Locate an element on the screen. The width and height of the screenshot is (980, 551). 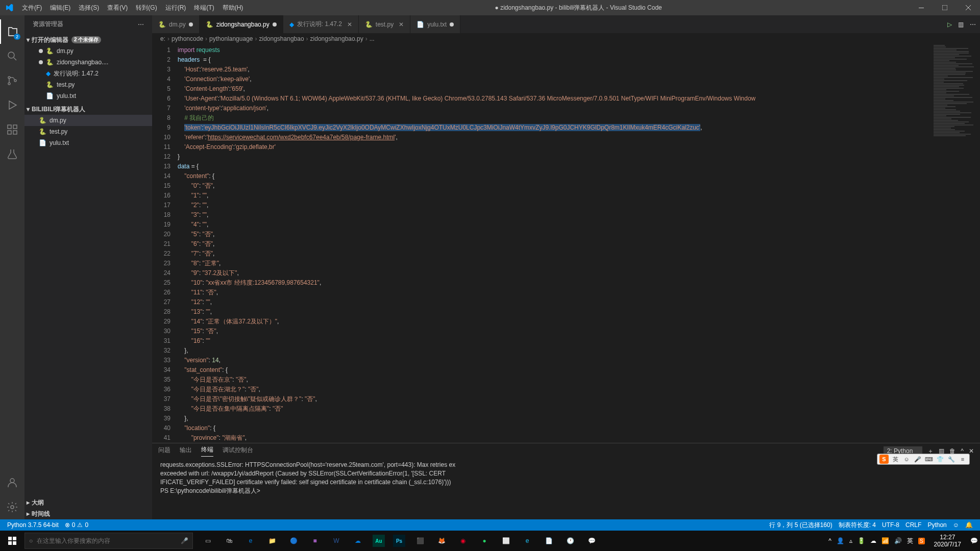
breadcrumb-item: pythonlanguage is located at coordinates (231, 39).